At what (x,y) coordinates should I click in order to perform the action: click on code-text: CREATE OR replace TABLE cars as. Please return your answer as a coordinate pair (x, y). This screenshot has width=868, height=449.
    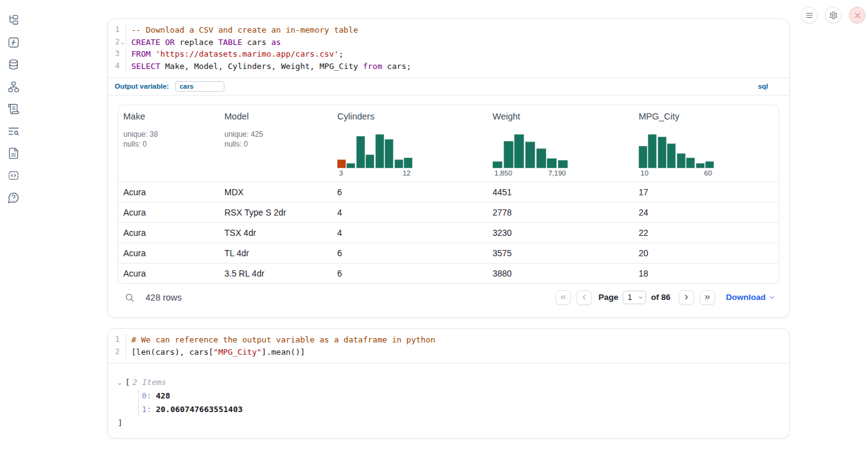
    Looking at the image, I should click on (203, 42).